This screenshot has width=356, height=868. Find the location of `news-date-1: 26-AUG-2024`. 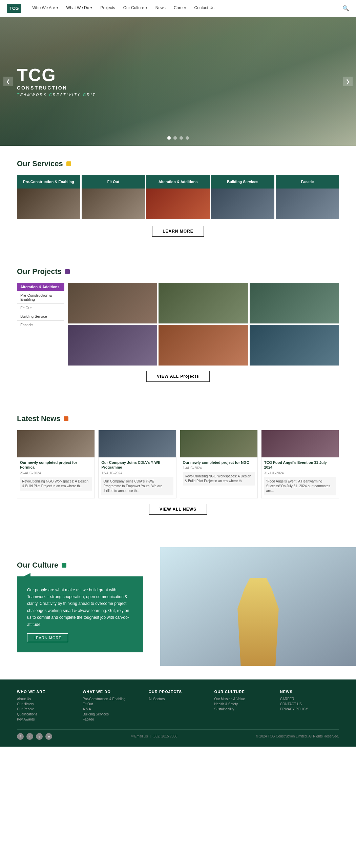

news-date-1: 26-AUG-2024 is located at coordinates (56, 473).